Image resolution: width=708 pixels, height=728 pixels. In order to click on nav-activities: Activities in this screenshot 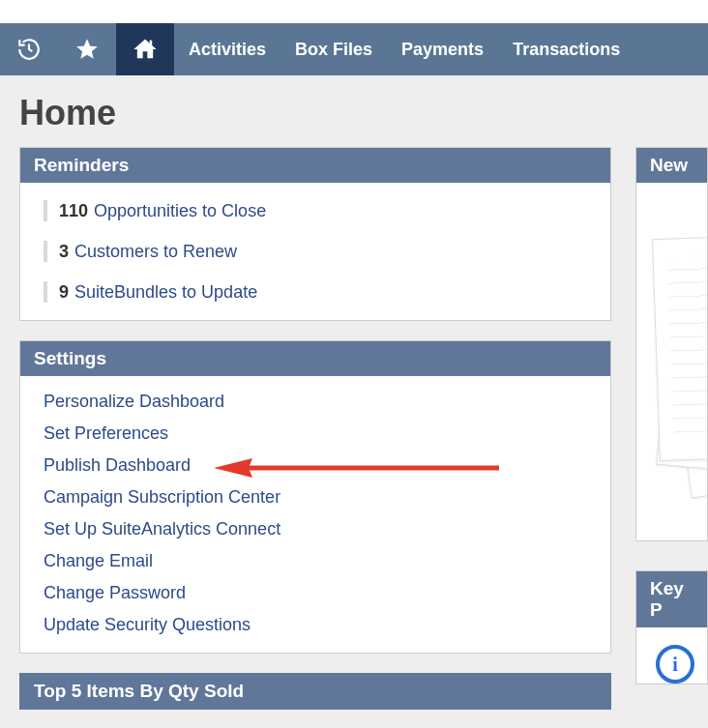, I will do `click(227, 49)`.